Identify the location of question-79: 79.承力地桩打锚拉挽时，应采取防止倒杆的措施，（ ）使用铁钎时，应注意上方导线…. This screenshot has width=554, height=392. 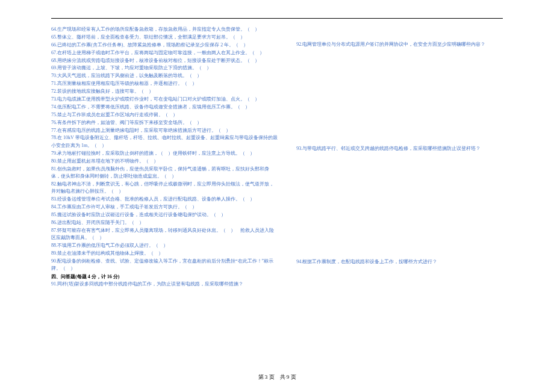
(165, 154).